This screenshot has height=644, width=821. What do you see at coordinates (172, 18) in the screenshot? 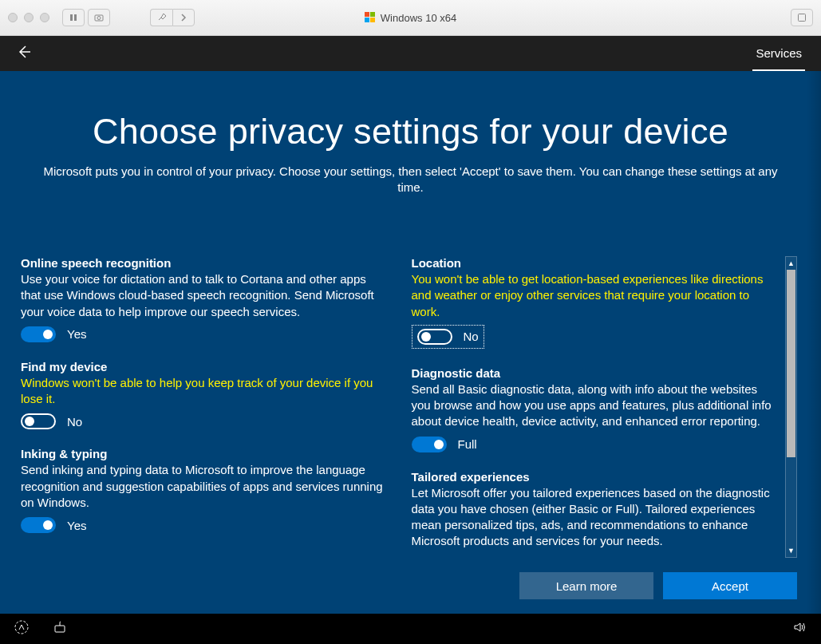
I see `titlebar-tools-nav` at bounding box center [172, 18].